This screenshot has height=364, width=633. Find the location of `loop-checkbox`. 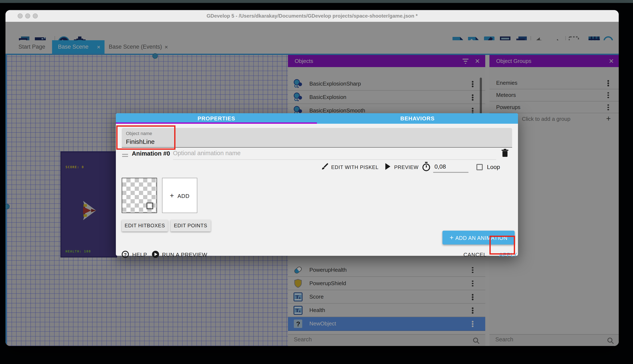

loop-checkbox is located at coordinates (479, 167).